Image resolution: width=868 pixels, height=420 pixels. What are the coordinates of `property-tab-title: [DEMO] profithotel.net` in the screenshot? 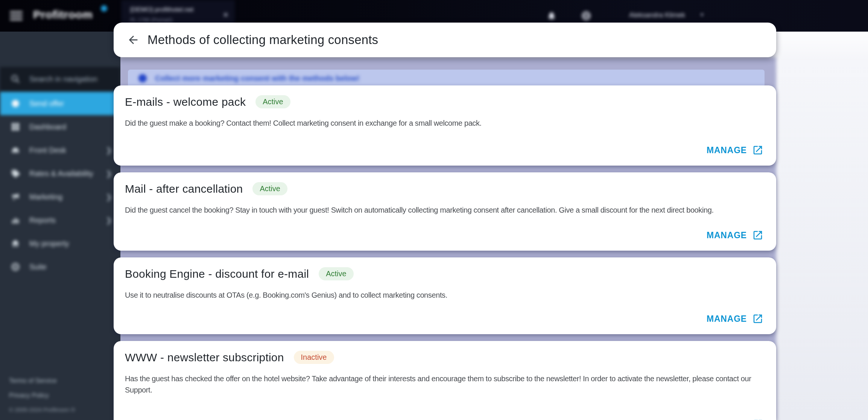 It's located at (179, 10).